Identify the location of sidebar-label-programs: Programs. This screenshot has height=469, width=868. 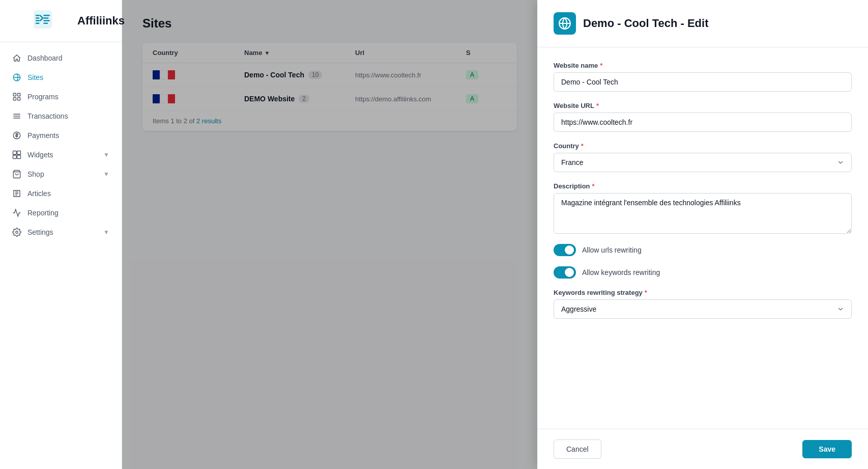
(43, 97).